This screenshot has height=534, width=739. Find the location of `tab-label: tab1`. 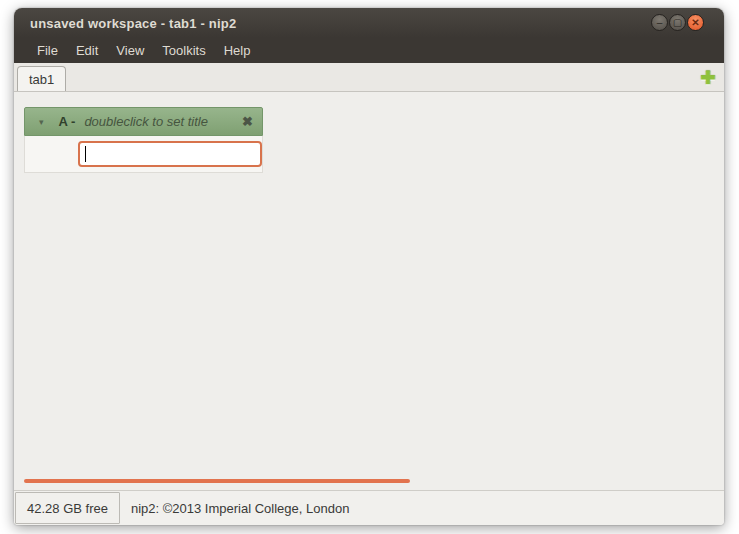

tab-label: tab1 is located at coordinates (42, 80).